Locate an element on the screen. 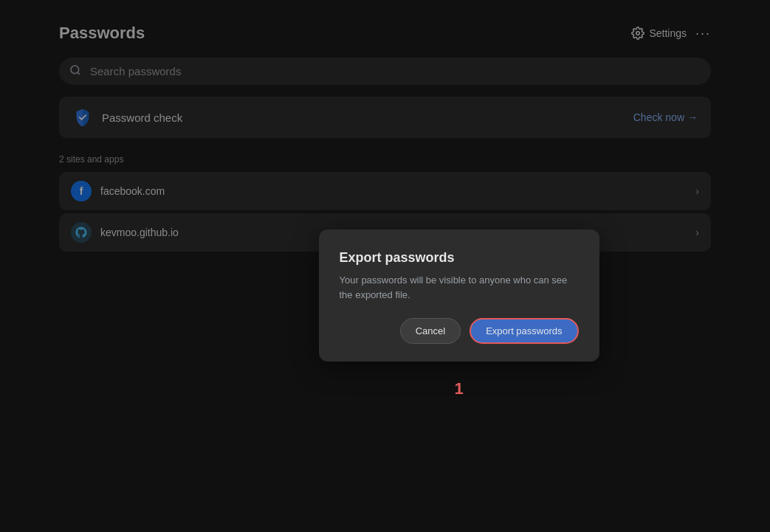 The image size is (770, 532). export-dialog: Export passwords Your passwords will be … is located at coordinates (459, 295).